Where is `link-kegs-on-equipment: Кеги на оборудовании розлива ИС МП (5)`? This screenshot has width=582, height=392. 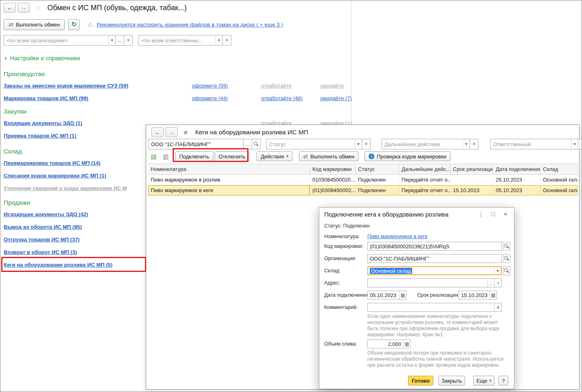 link-kegs-on-equipment: Кеги на оборудовании розлива ИС МП (5) is located at coordinates (58, 265).